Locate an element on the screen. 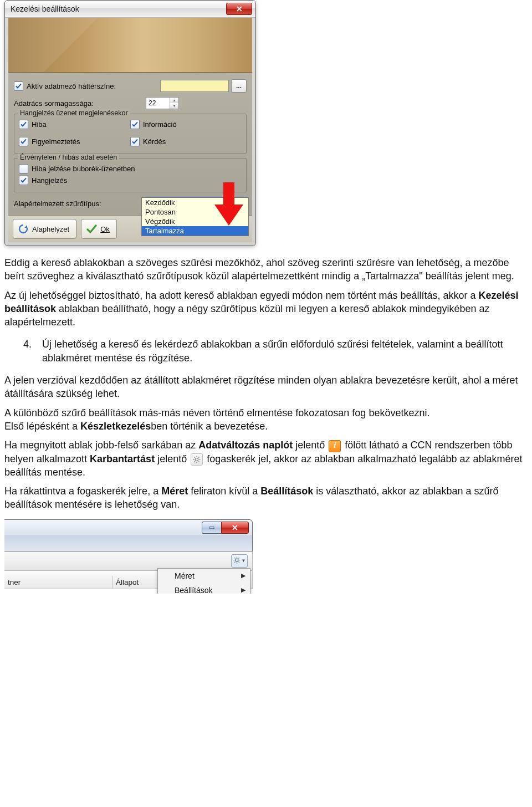  list-number: 4. is located at coordinates (29, 351).